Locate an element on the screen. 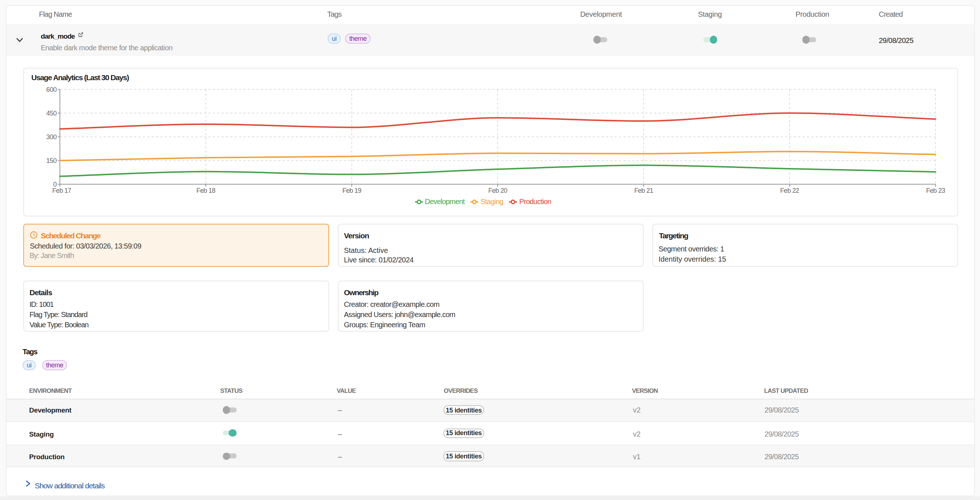 The width and height of the screenshot is (980, 500). svg-text: 150 is located at coordinates (52, 161).